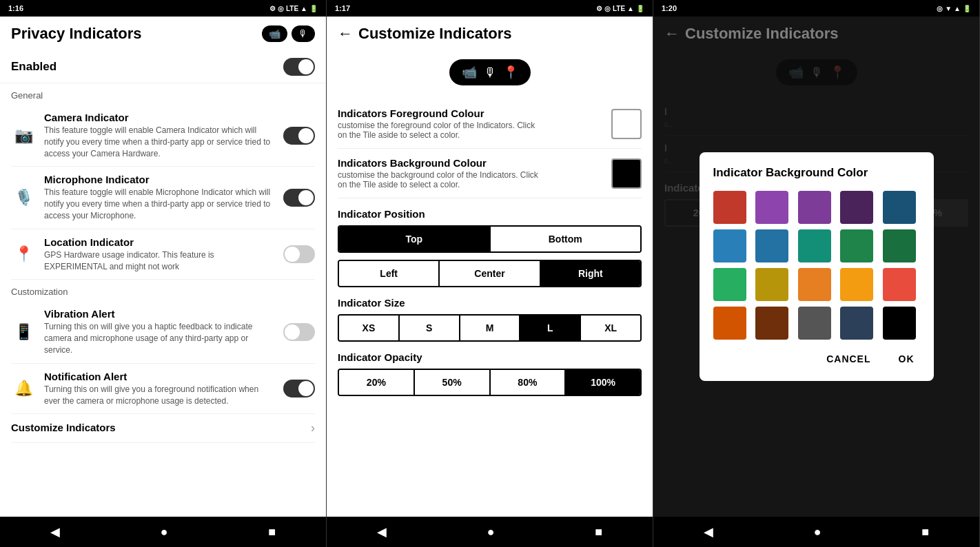  What do you see at coordinates (414, 239) in the screenshot?
I see `position-top-btn: Top` at bounding box center [414, 239].